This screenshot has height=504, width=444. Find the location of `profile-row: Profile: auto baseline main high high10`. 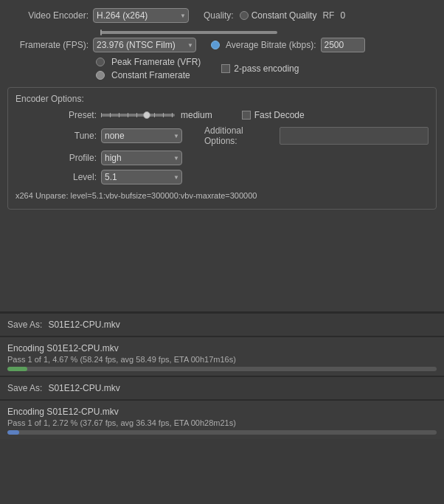

profile-row: Profile: auto baseline main high high10 is located at coordinates (222, 158).